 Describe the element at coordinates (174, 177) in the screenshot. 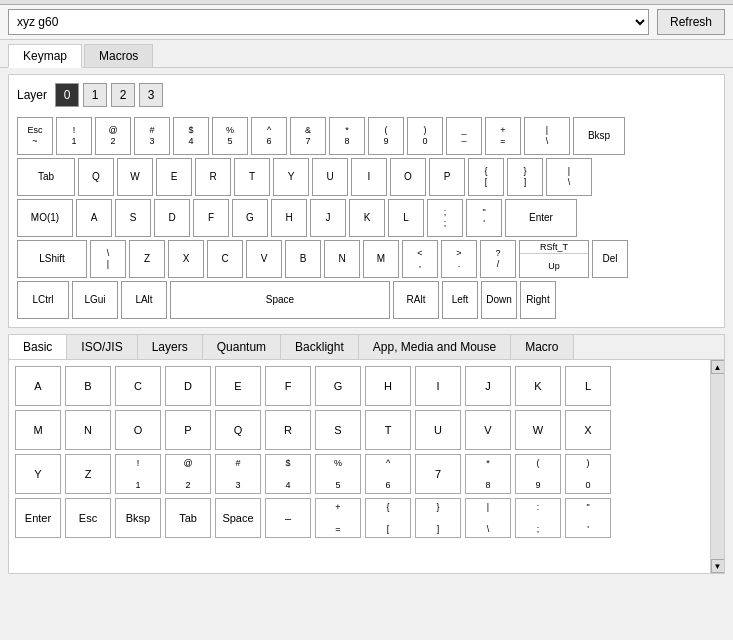

I see `key-e: E` at that location.